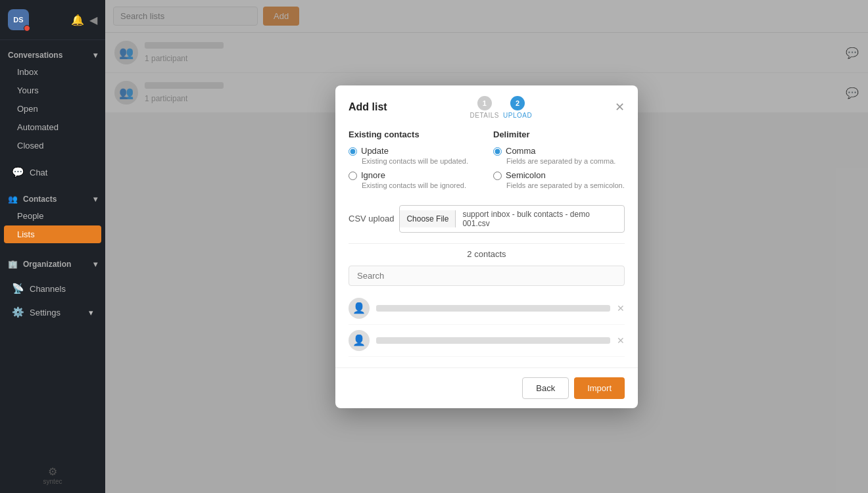 This screenshot has width=868, height=493. What do you see at coordinates (414, 155) in the screenshot?
I see `update-option: Update Existing contacts will be updated…` at bounding box center [414, 155].